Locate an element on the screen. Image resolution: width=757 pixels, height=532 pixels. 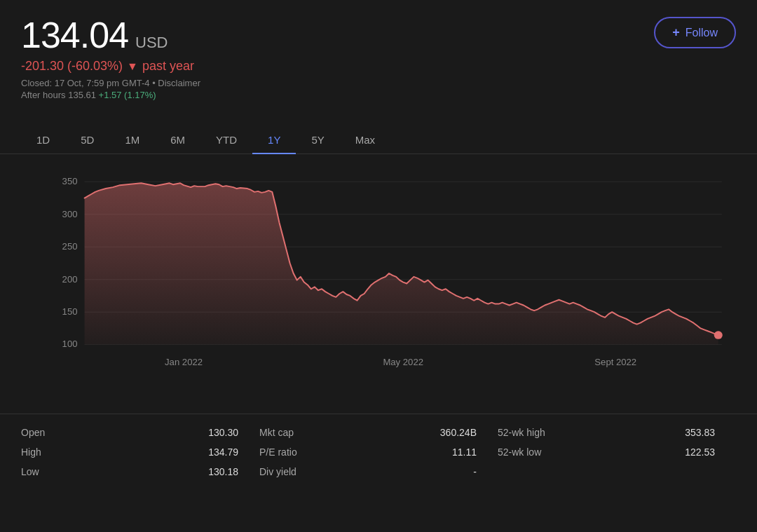
stat-divyield-label: Div yield is located at coordinates (278, 472).